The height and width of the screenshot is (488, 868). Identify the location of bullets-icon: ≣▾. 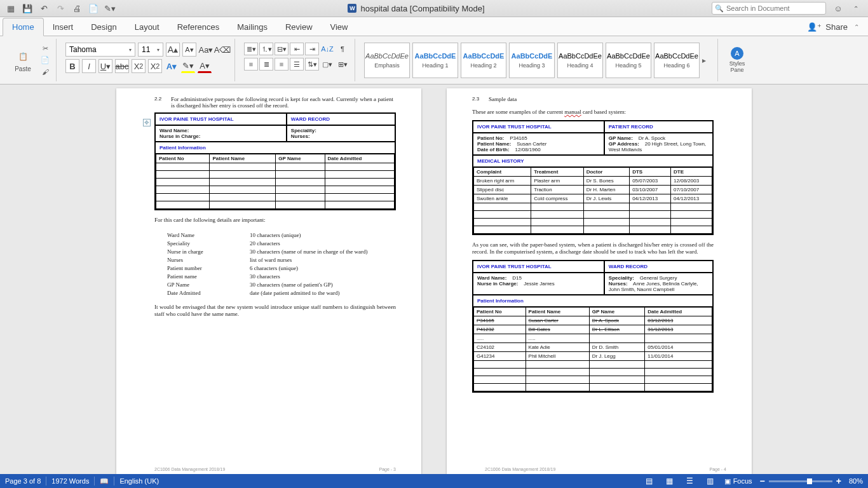
(251, 49).